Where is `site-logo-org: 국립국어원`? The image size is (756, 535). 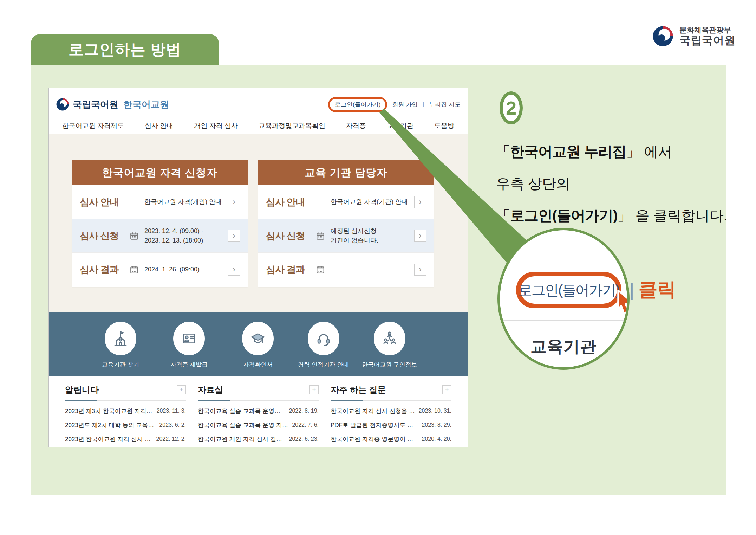 site-logo-org: 국립국어원 is located at coordinates (96, 105).